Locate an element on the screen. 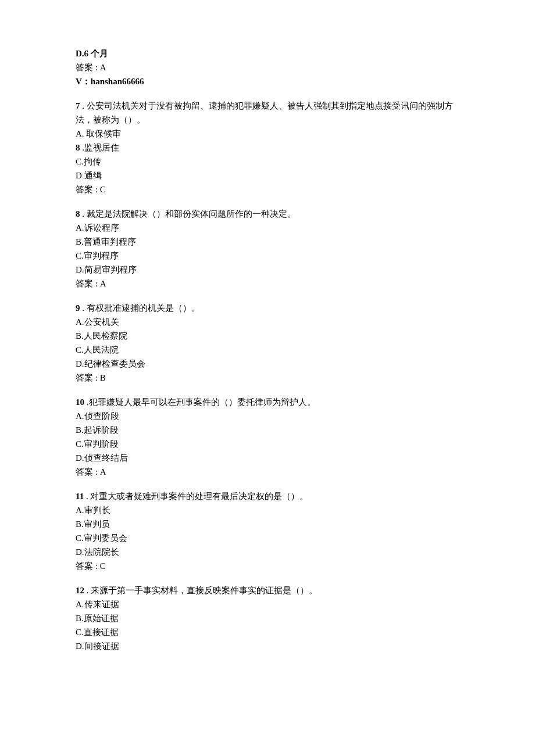 This screenshot has height=756, width=535. question-7: 7 . 公安司法机关对于没有被拘留、逮捕的犯罪嫌疑人、被告人强制其到指定地点接受… is located at coordinates (268, 148).